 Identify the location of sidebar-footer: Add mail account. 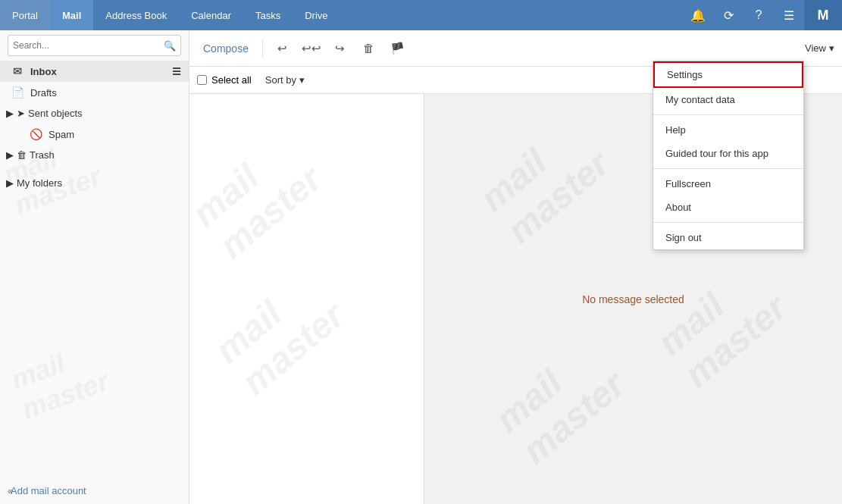
(94, 491).